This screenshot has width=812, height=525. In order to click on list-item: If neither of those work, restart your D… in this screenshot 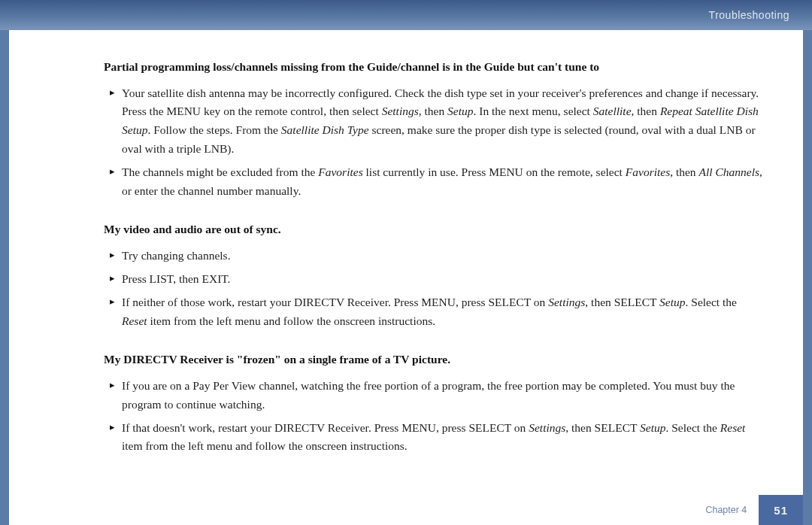, I will do `click(447, 312)`.